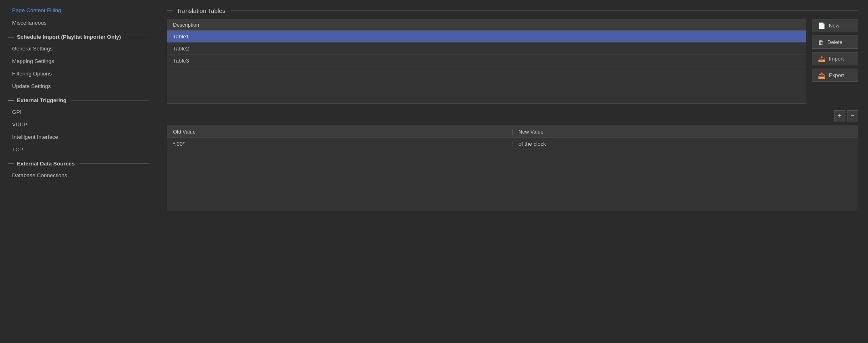 Image resolution: width=868 pixels, height=343 pixels. Describe the element at coordinates (78, 86) in the screenshot. I see `sidebar-item-update-settings: Update Settings` at that location.